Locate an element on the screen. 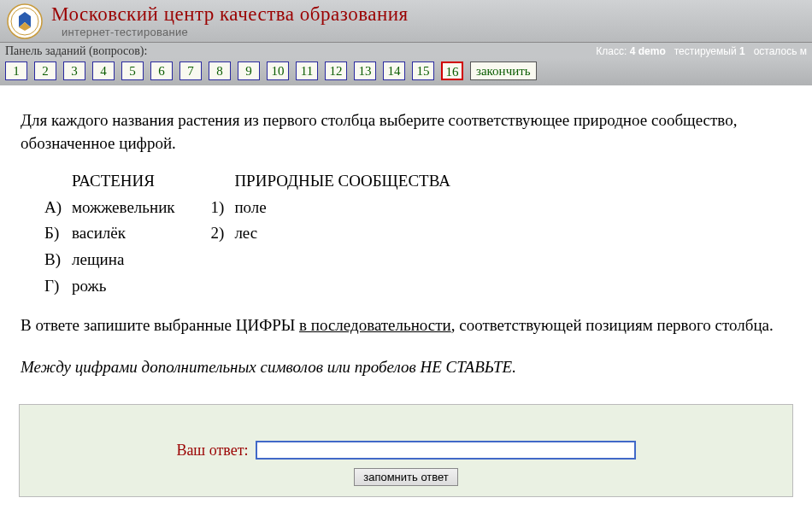 The height and width of the screenshot is (527, 812). app-subtitle: интернет-тестирование is located at coordinates (433, 32).